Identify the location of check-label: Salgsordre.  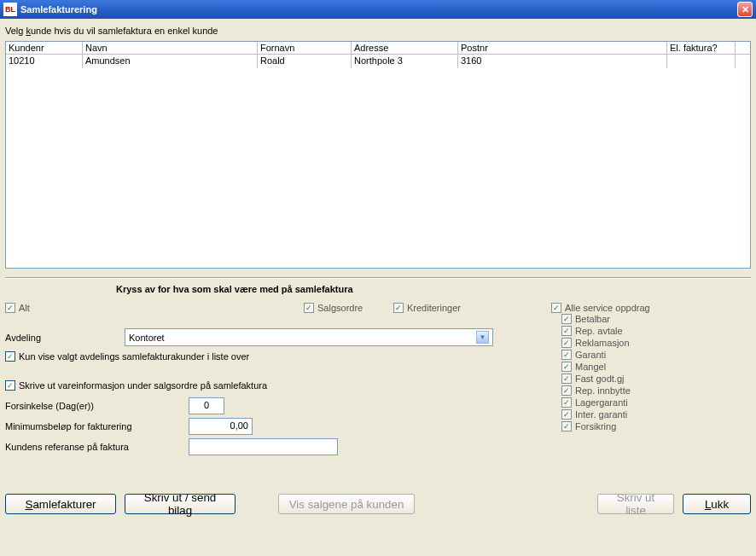
(340, 308).